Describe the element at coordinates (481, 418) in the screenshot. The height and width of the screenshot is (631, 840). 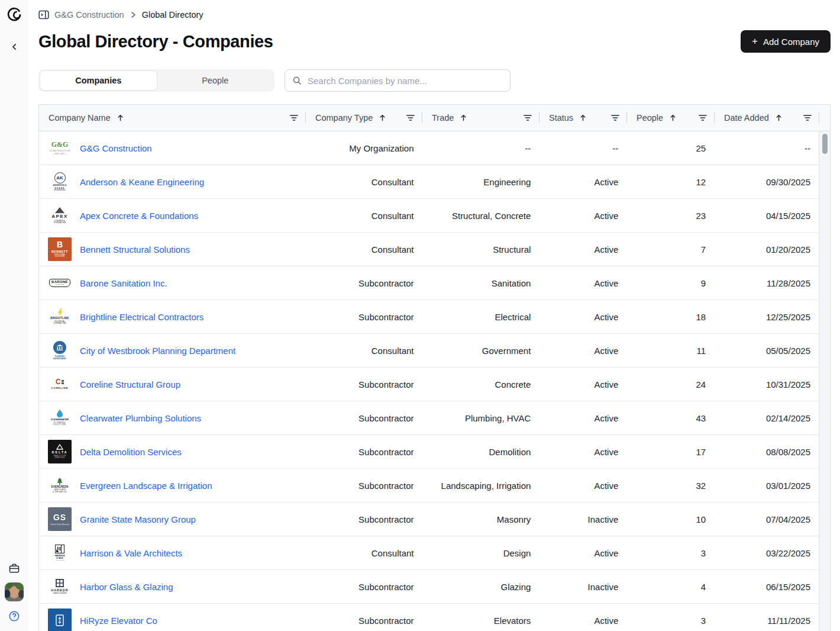
I see `trade-cell: Plumbing, HVAC` at that location.